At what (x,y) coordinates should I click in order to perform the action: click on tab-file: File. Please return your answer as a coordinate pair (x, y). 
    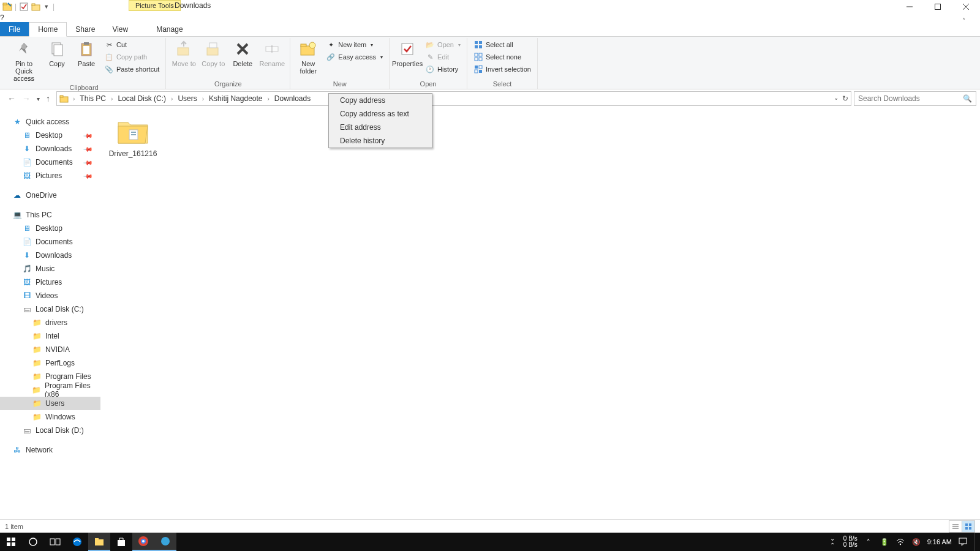
    Looking at the image, I should click on (15, 29).